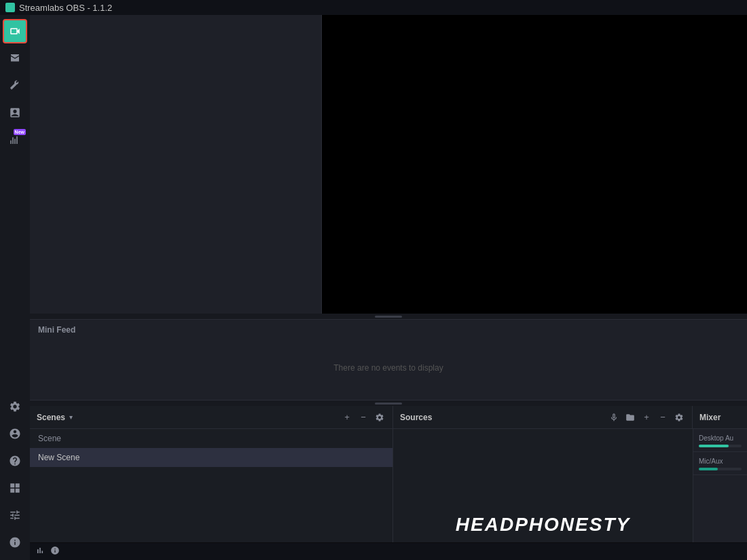 The height and width of the screenshot is (560, 747). Describe the element at coordinates (380, 417) in the screenshot. I see `scenes-gear-icon` at that location.